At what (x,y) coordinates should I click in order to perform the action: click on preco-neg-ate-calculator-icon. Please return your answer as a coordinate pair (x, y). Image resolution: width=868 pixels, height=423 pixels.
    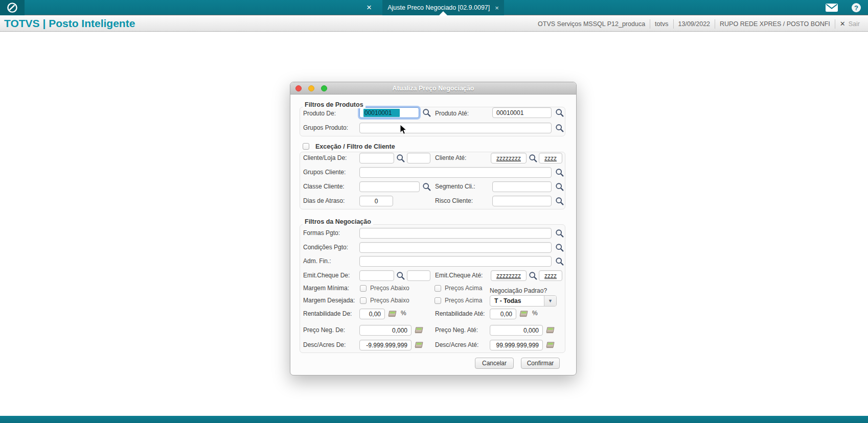
    Looking at the image, I should click on (550, 330).